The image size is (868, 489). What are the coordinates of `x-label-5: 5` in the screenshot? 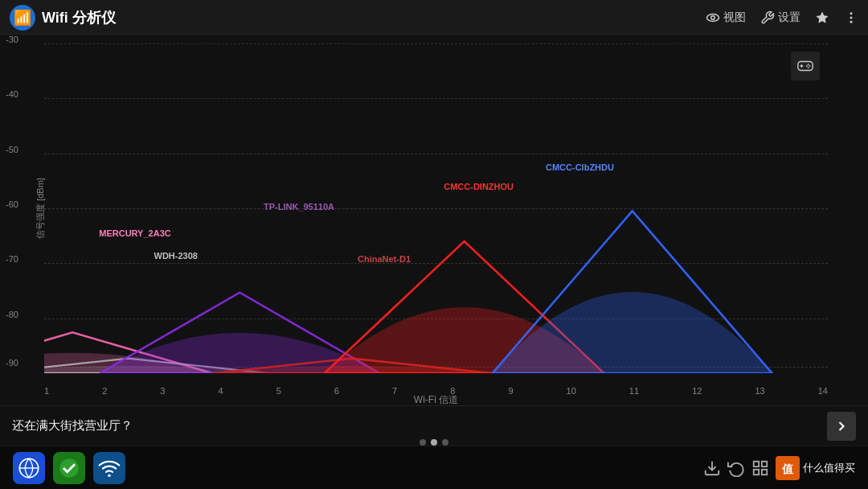 It's located at (279, 391).